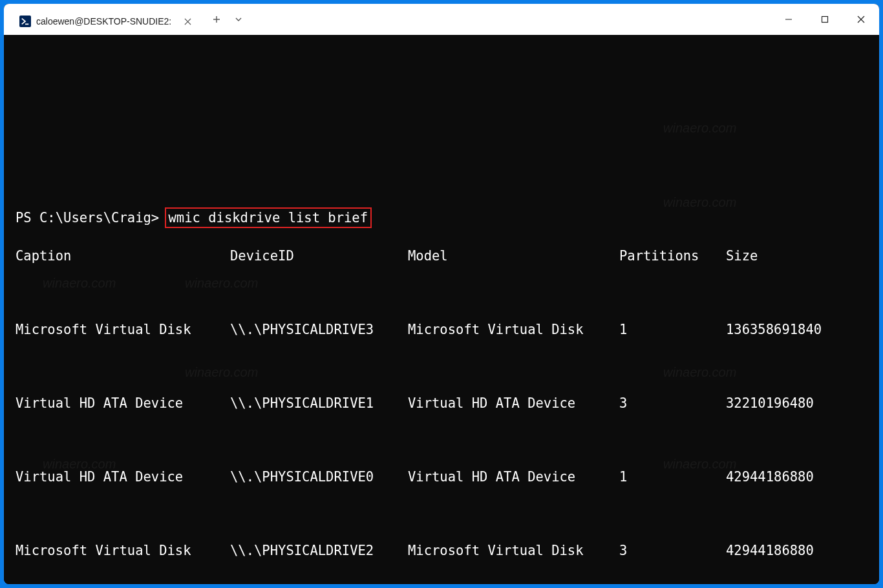  What do you see at coordinates (861, 19) in the screenshot?
I see `close-button` at bounding box center [861, 19].